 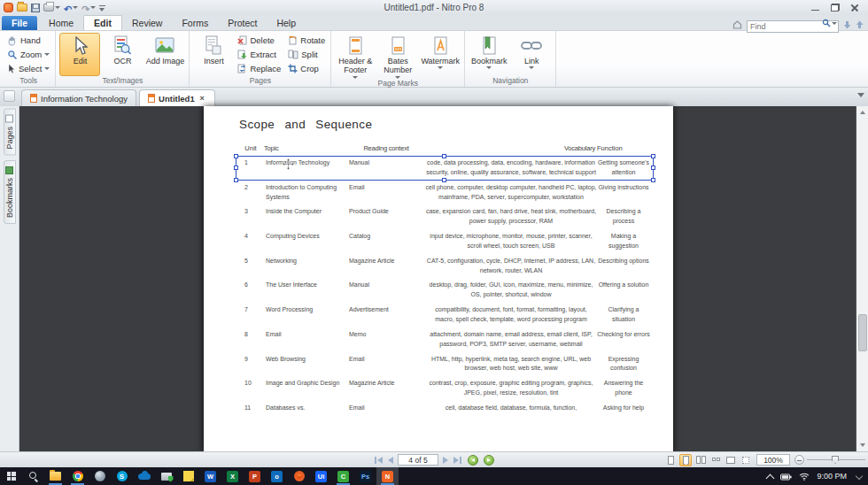 I want to click on table-row: 8 Email Memo attachment, domain name, em…, so click(x=445, y=340).